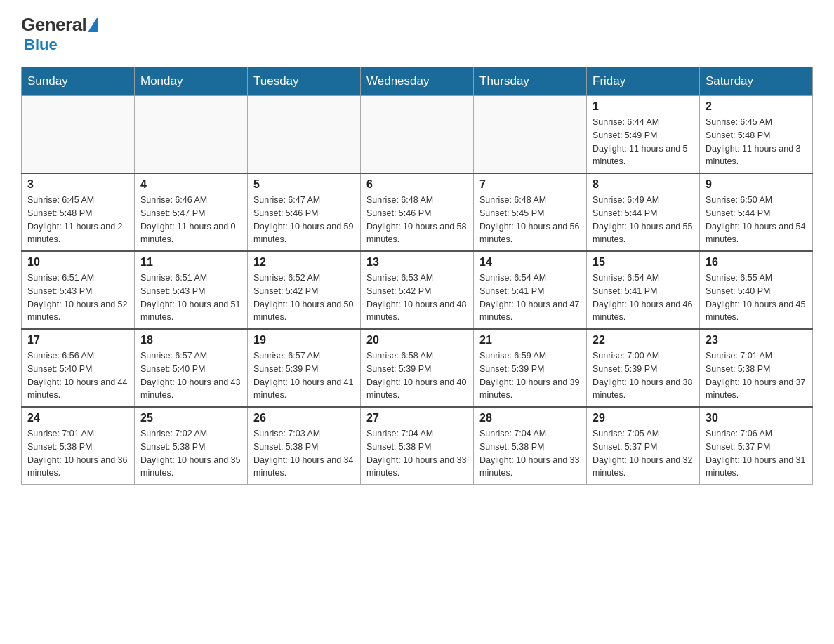  I want to click on day-info: Sunrise: 6:59 AMSunset: 5:39 PMDaylight:…, so click(530, 376).